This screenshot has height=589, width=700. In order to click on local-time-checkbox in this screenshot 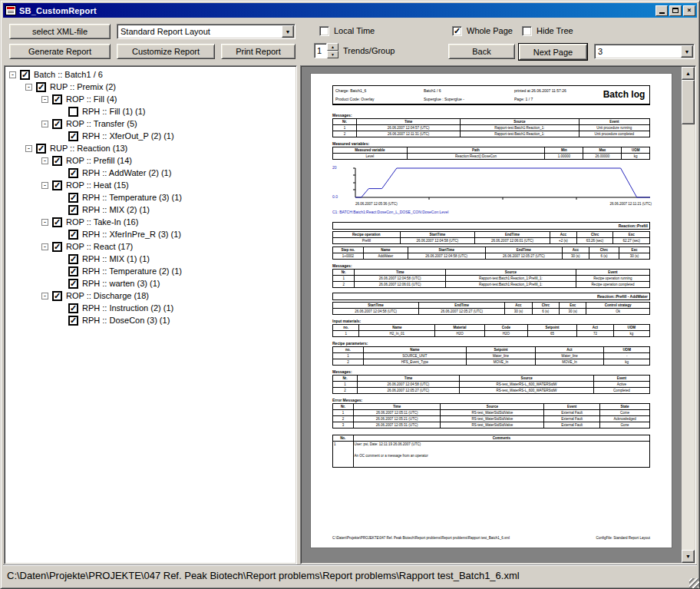, I will do `click(324, 31)`.